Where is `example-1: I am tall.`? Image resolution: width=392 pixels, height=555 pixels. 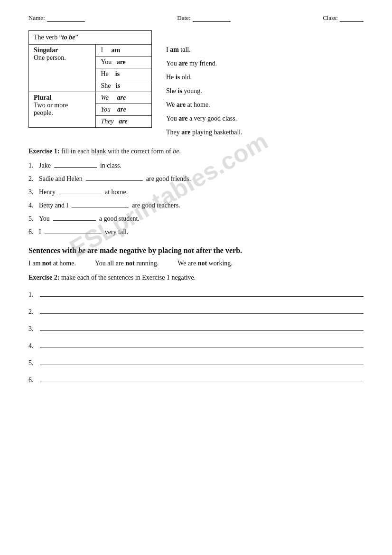
example-1: I am tall. is located at coordinates (204, 49).